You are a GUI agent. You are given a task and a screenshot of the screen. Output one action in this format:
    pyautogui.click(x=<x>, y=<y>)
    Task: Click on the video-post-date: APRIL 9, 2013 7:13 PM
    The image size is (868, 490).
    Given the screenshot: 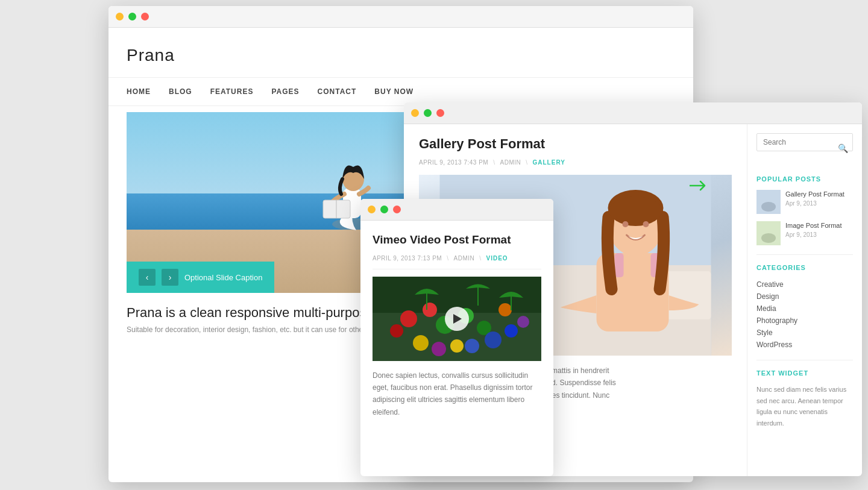 What is the action you would take?
    pyautogui.click(x=407, y=258)
    